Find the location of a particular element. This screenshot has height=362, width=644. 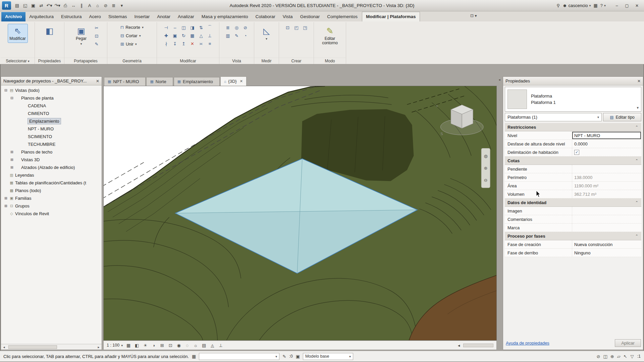

shadows-icon: ◑ is located at coordinates (154, 345).